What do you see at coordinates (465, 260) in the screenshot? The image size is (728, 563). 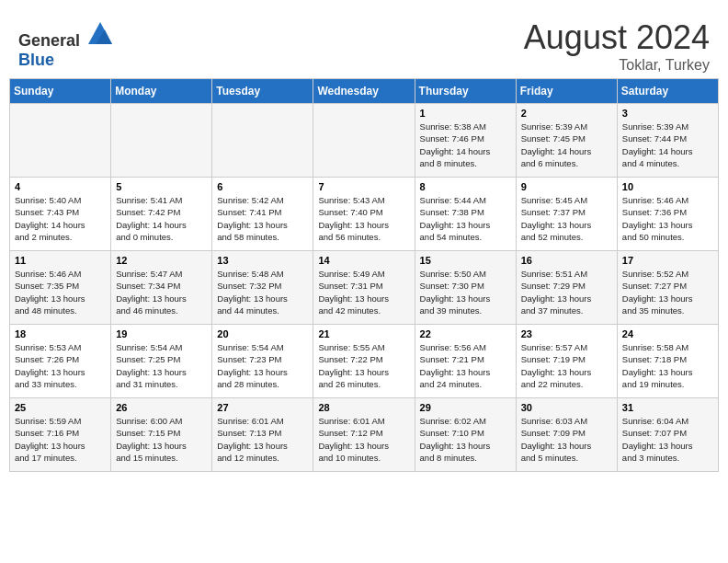 I see `day-number: 15` at bounding box center [465, 260].